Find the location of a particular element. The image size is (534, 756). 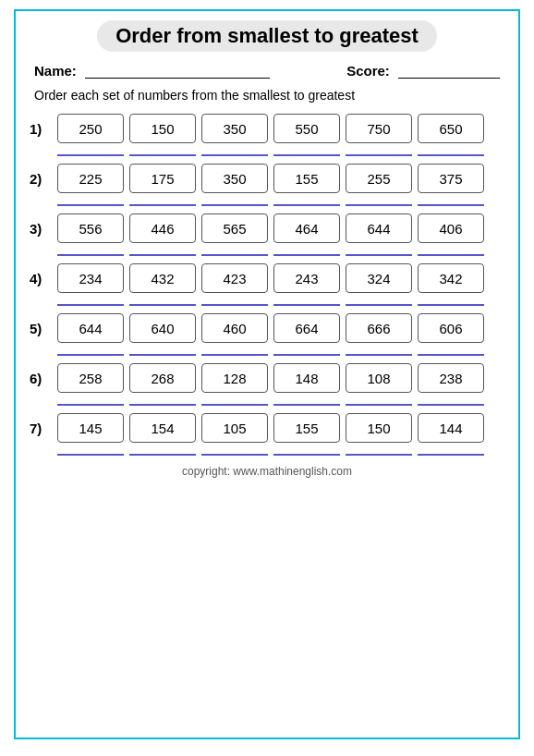

number-box-4-5: 324 is located at coordinates (379, 278).